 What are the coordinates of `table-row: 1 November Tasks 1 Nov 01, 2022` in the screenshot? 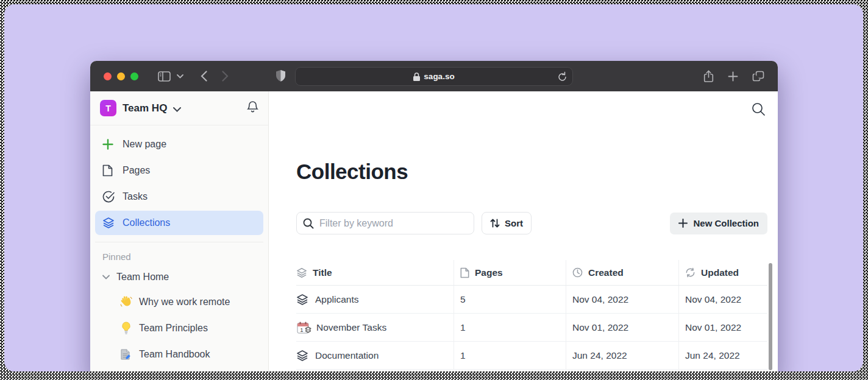 It's located at (532, 328).